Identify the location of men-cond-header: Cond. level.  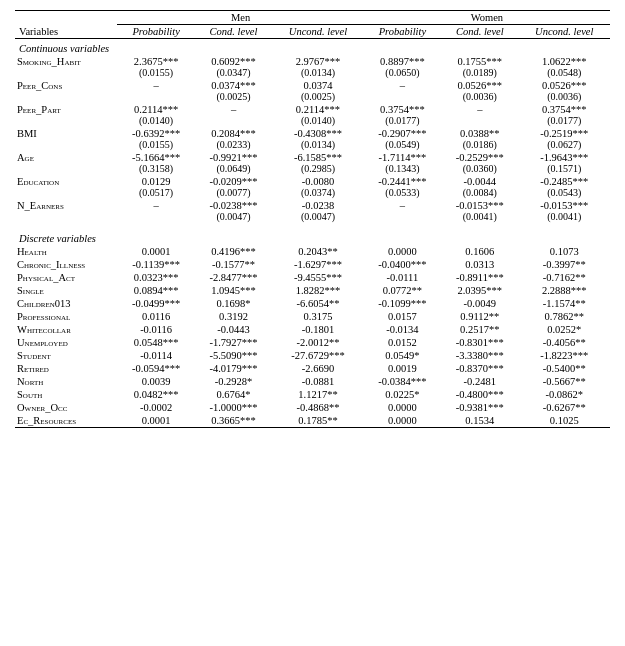
(234, 32).